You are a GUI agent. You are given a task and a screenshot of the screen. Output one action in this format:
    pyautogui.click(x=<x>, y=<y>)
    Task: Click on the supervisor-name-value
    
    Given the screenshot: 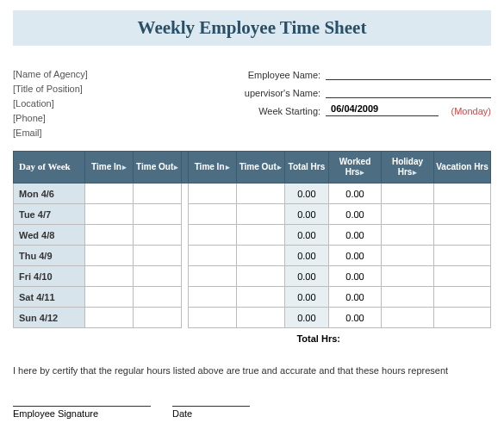 What is the action you would take?
    pyautogui.click(x=408, y=91)
    